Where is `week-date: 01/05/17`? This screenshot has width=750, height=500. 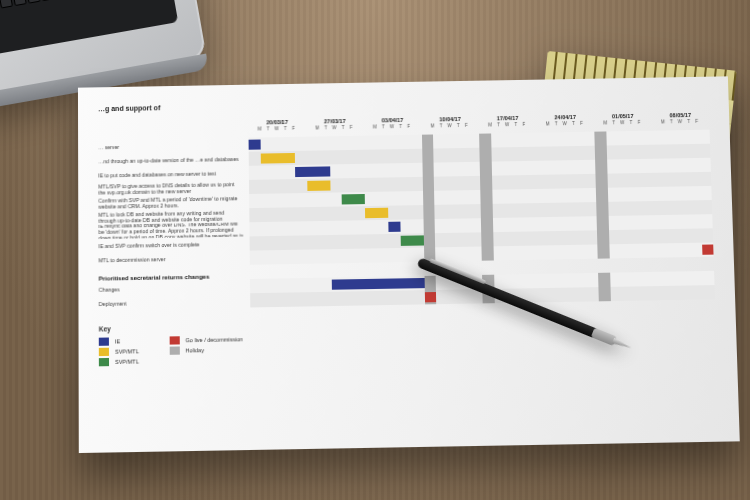
week-date: 01/05/17 is located at coordinates (623, 116).